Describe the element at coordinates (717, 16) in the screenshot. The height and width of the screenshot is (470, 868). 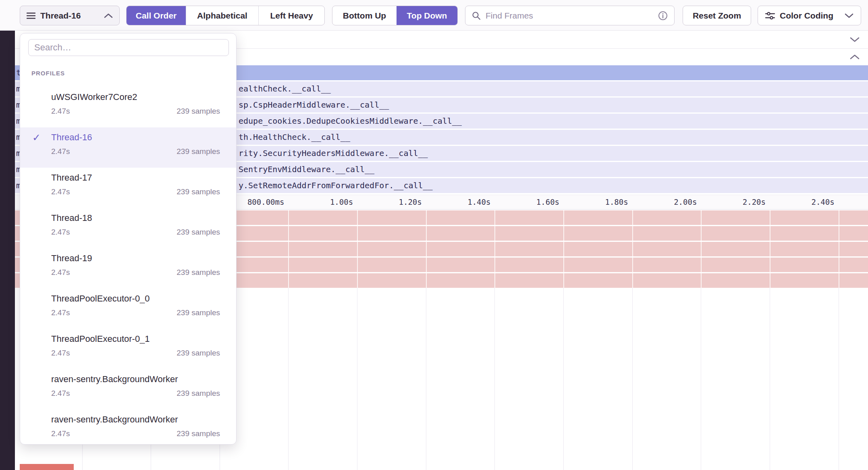
I see `reset-zoom-label: Reset Zoom` at that location.